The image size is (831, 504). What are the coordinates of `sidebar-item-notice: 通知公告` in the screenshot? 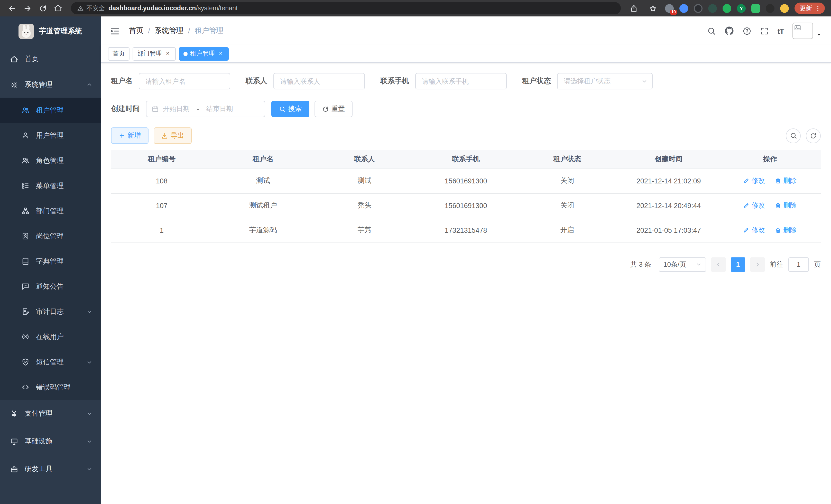 It's located at (51, 287).